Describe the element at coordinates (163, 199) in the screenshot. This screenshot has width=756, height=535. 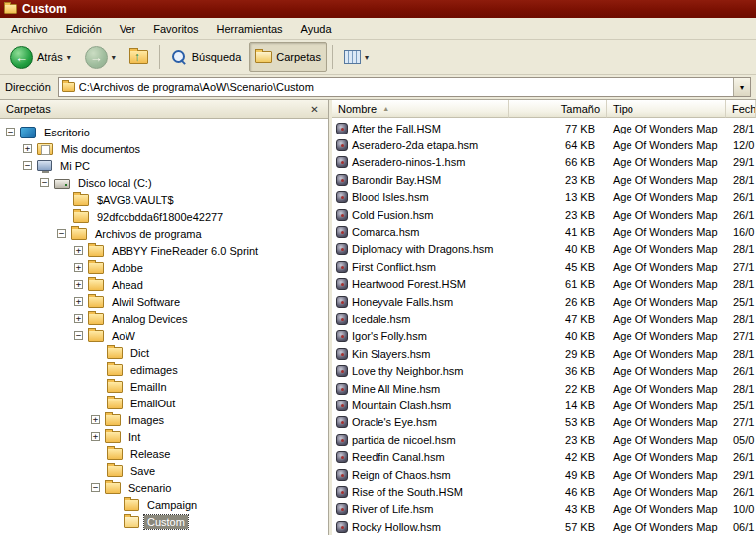
I see `tree-item-avg8-vault: $AVG8.VAULT$` at that location.